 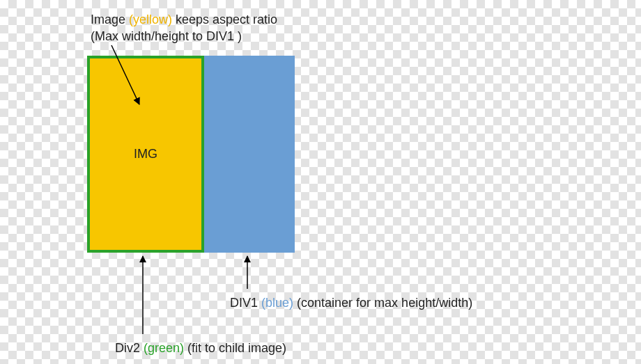 What do you see at coordinates (184, 28) in the screenshot?
I see `caption-image-aspect: Image (yellow) keeps aspect ratio (Max w…` at bounding box center [184, 28].